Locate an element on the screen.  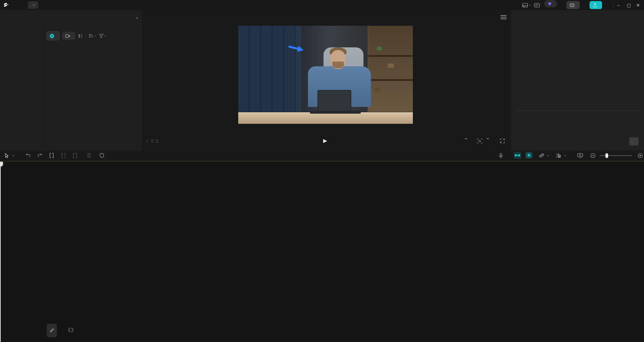
preview-quality-badge is located at coordinates (466, 139).